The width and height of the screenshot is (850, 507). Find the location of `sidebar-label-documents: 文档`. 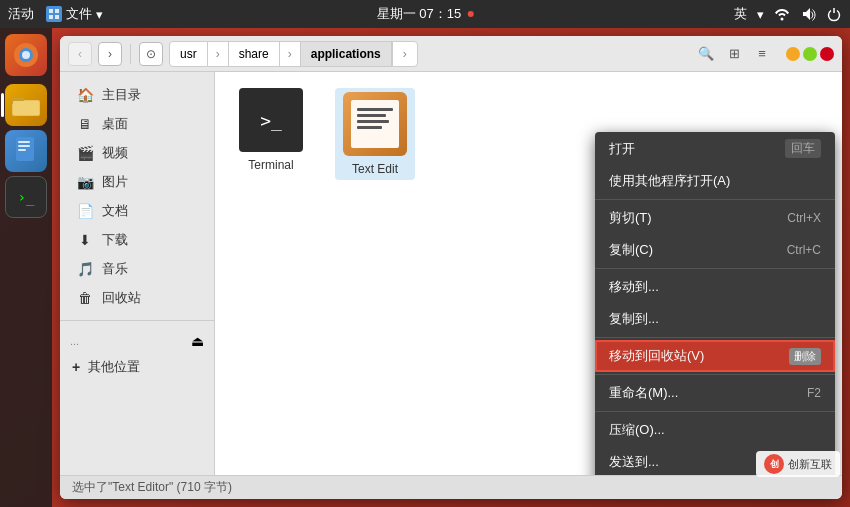

sidebar-label-documents: 文档 is located at coordinates (115, 211).